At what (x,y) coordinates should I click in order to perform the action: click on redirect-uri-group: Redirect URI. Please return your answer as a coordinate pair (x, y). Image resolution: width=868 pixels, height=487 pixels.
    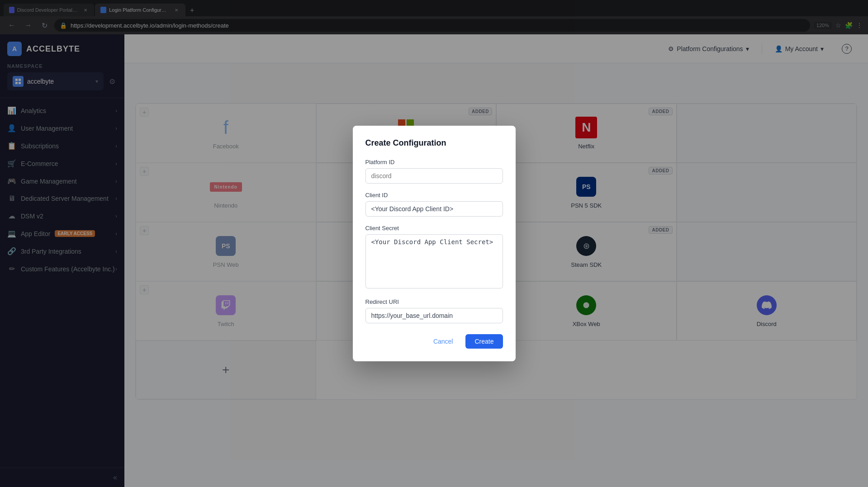
    Looking at the image, I should click on (434, 311).